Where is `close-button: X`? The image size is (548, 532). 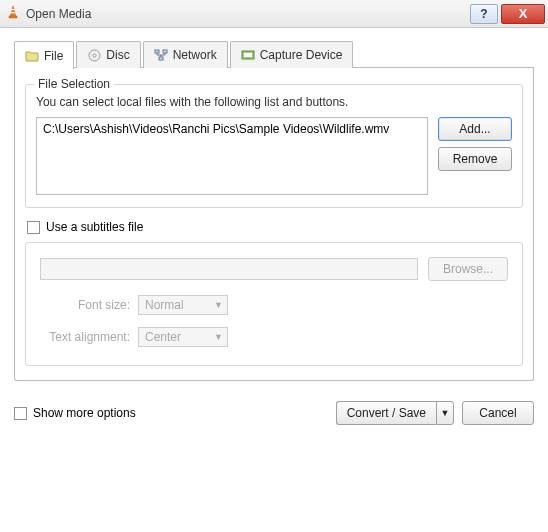
close-button: X is located at coordinates (523, 14).